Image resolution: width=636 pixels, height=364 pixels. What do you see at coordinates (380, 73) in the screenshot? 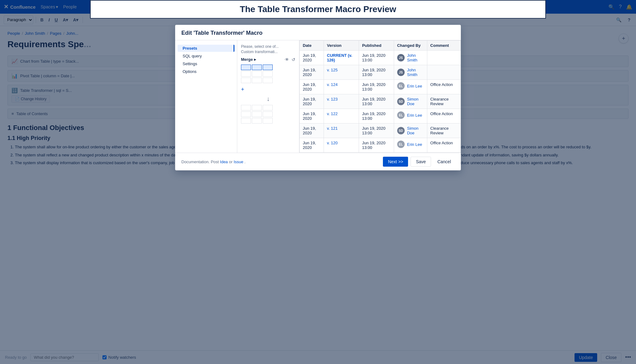
I see `table-row: Jun 19, 2020 v. 125 Jun 19, 2020 13:00 J…` at bounding box center [380, 73].